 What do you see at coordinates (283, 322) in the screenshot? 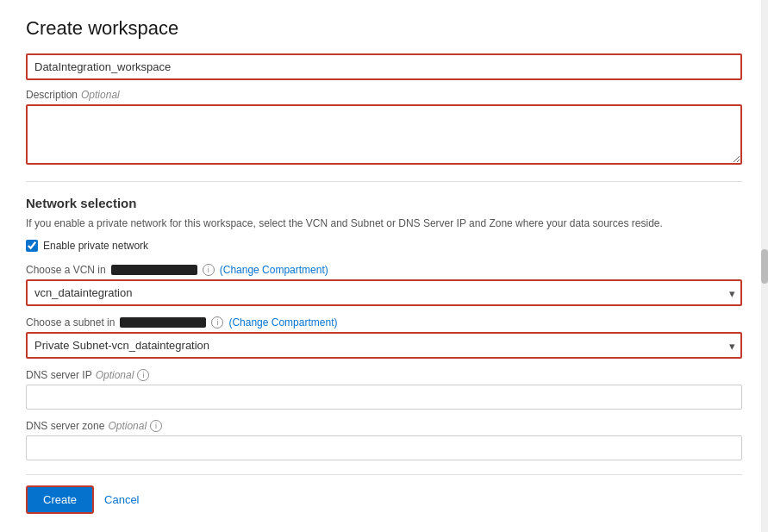
I see `subnet-change-compartment-link: (Change Compartment)` at bounding box center [283, 322].